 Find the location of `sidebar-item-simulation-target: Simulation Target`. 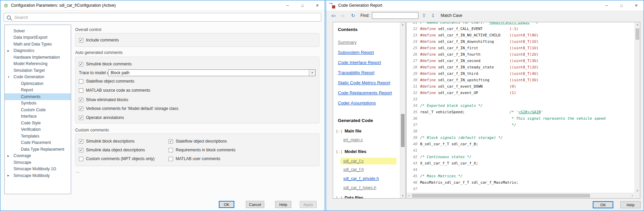

sidebar-item-simulation-target: Simulation Target is located at coordinates (38, 70).